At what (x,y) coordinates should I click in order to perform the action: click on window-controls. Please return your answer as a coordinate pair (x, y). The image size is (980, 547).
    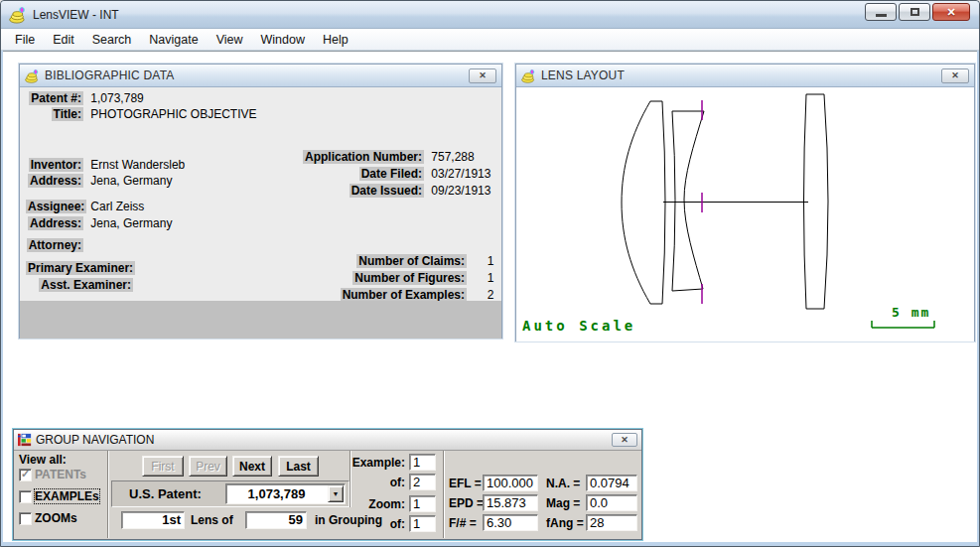
    Looking at the image, I should click on (917, 12).